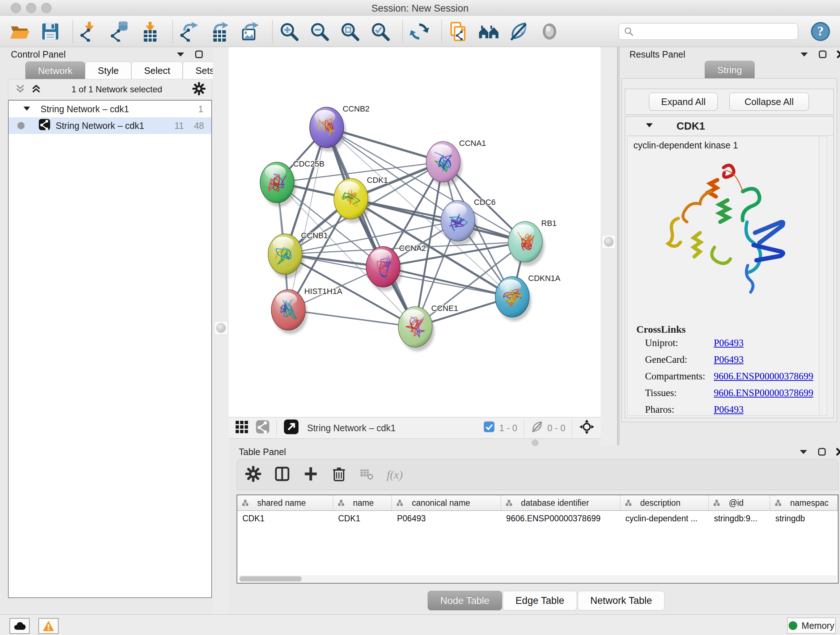 The height and width of the screenshot is (635, 840). I want to click on save-session-icon, so click(50, 32).